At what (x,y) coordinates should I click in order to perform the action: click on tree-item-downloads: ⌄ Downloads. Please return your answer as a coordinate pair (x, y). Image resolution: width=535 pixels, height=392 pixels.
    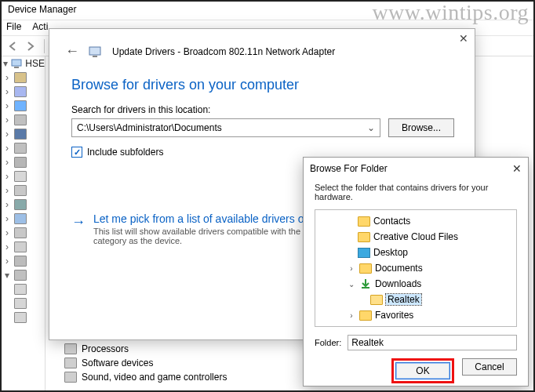
    Looking at the image, I should click on (416, 284).